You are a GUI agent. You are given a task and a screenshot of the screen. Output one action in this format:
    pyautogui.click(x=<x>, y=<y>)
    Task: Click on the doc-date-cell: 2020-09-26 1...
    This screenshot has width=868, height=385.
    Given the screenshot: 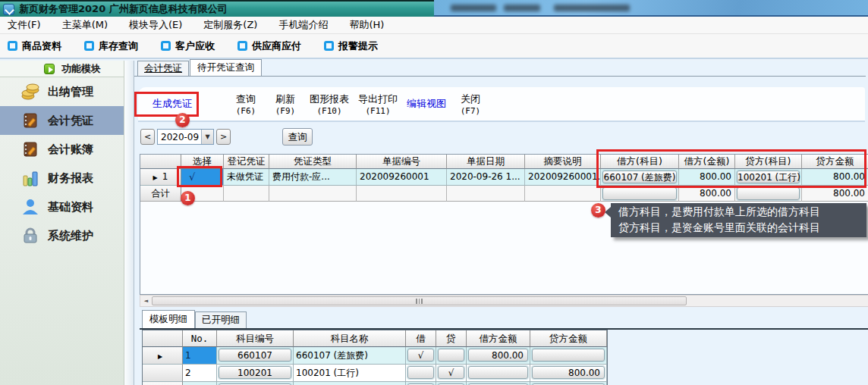 What is the action you would take?
    pyautogui.click(x=486, y=177)
    